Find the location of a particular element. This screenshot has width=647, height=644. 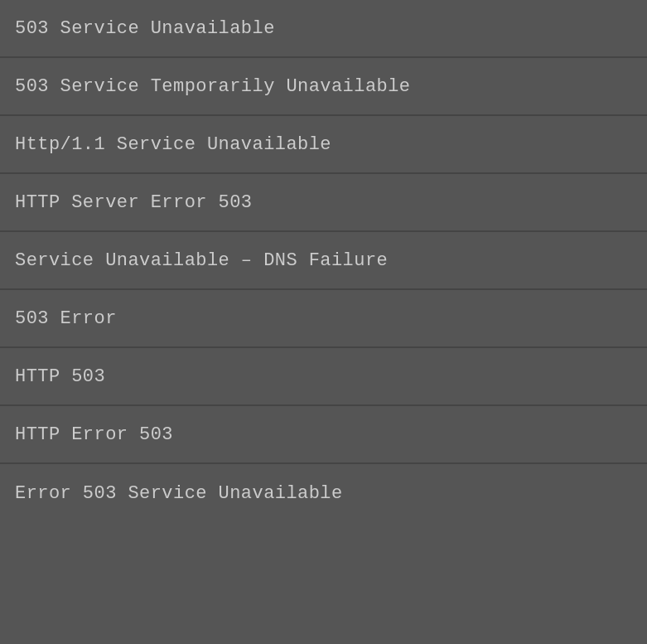

list-item-label: Service Unavailable – DNS Failure is located at coordinates (201, 260).